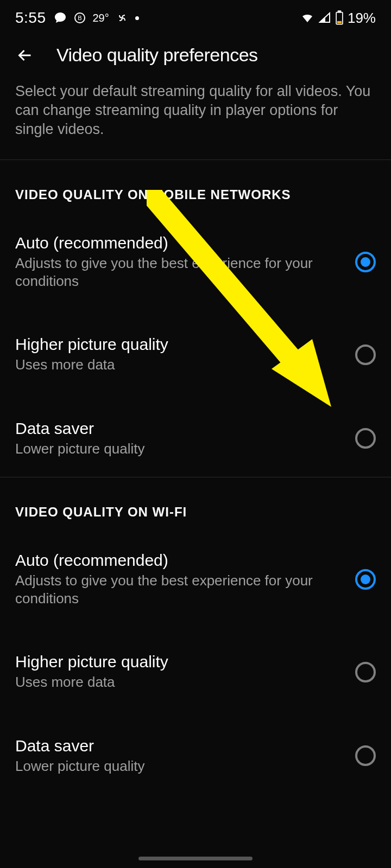 The height and width of the screenshot is (868, 391). Describe the element at coordinates (101, 18) in the screenshot. I see `status-temperature: 29°` at that location.